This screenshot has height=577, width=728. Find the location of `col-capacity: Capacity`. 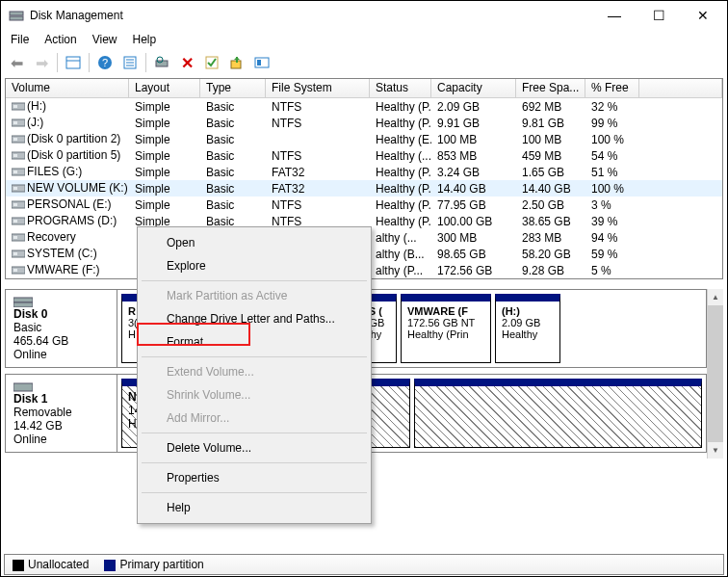

col-capacity: Capacity is located at coordinates (474, 89).